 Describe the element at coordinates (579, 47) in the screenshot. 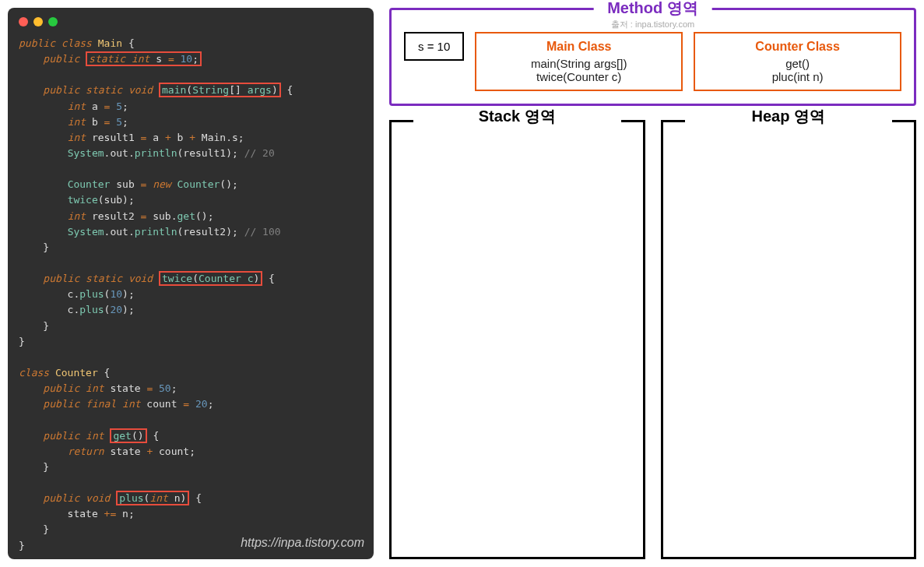

I see `main-class-title: Main Class` at that location.